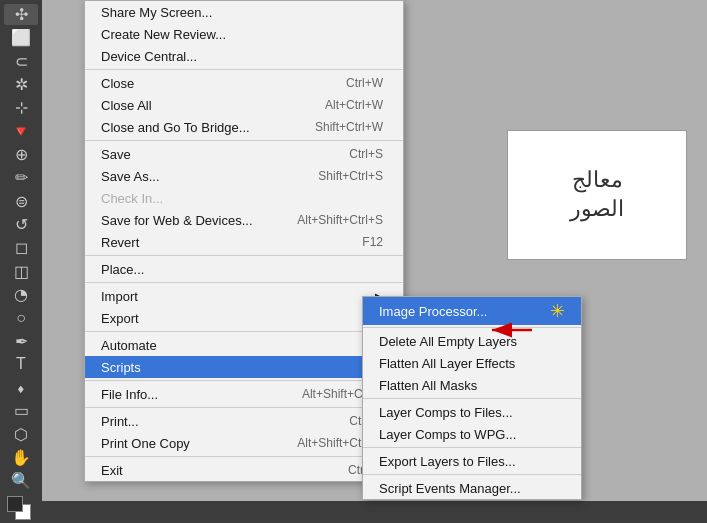 This screenshot has height=523, width=707. What do you see at coordinates (472, 434) in the screenshot?
I see `submenu-item-layer-comps-wpg: Layer Comps to WPG...` at bounding box center [472, 434].